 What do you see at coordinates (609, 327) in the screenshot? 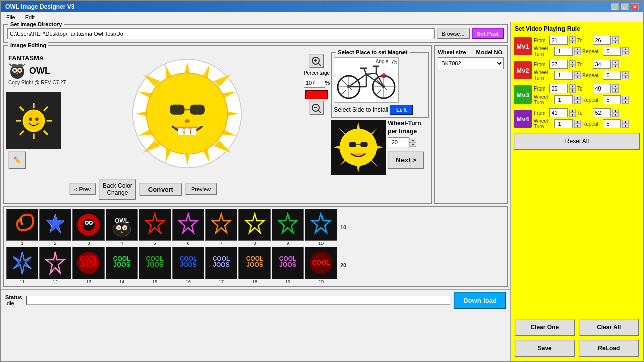
I see `clear-all-button: Clear All` at bounding box center [609, 327].